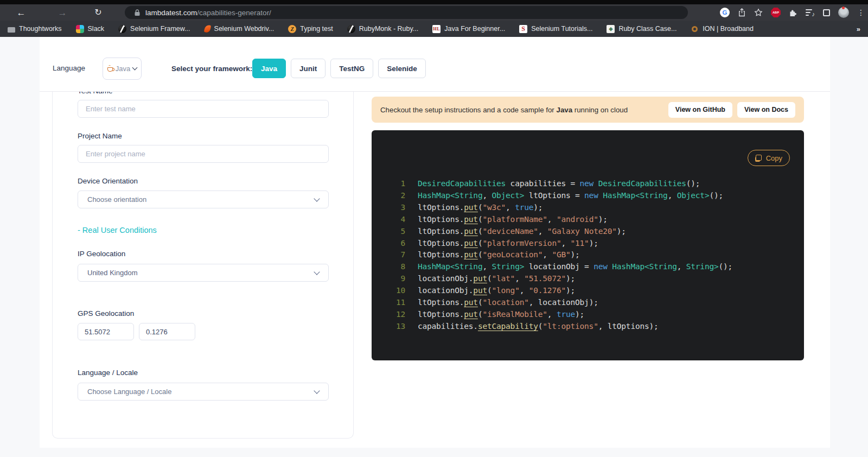 This screenshot has width=868, height=457. What do you see at coordinates (11, 30) in the screenshot?
I see `folder-icon` at bounding box center [11, 30].